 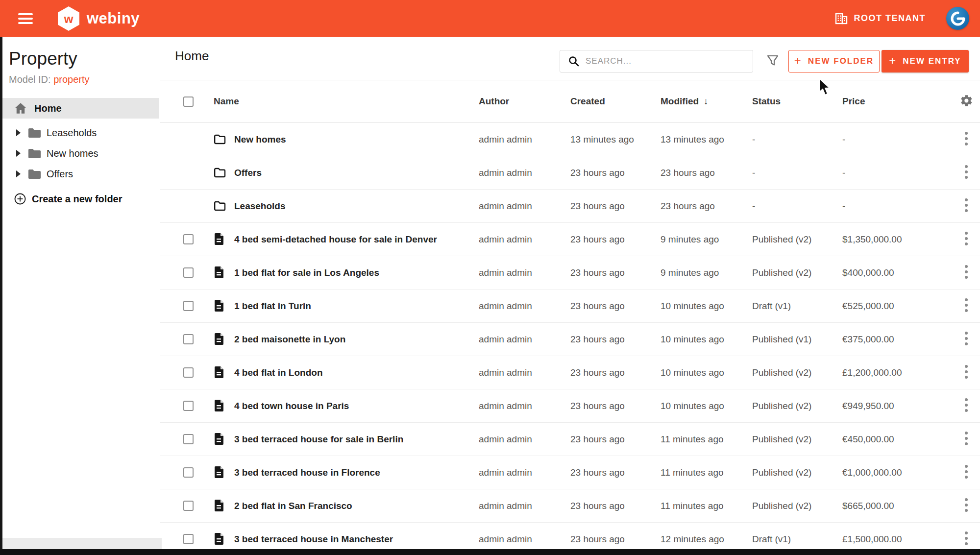 I want to click on row-status: -, so click(x=797, y=173).